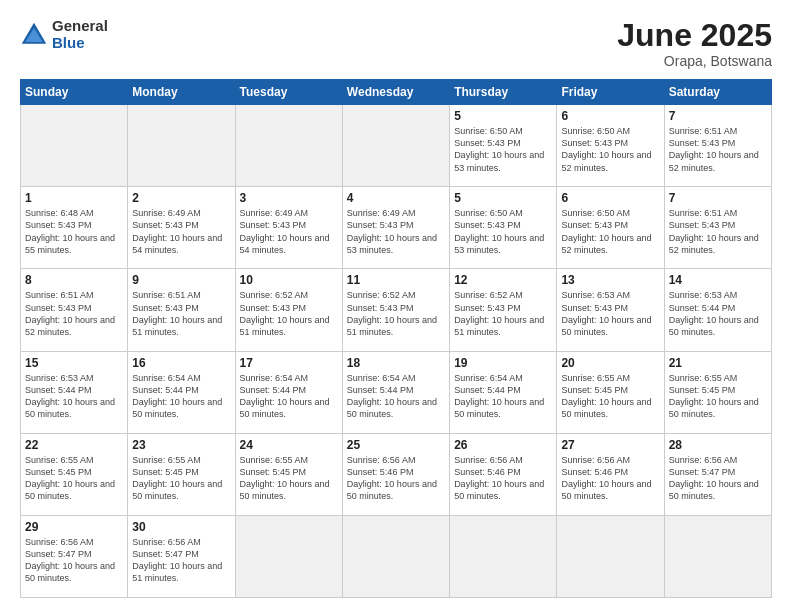  Describe the element at coordinates (396, 44) in the screenshot. I see `header: General Blue June 2025 Orapa, Botswana` at that location.